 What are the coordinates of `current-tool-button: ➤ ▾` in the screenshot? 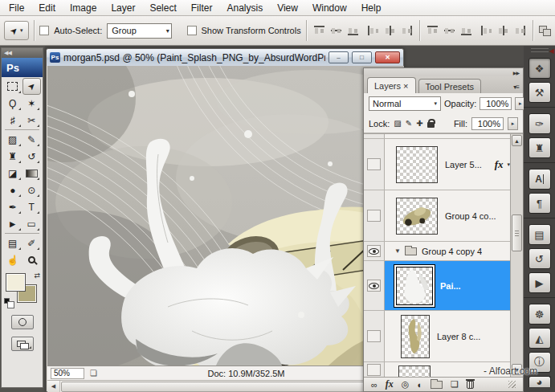 It's located at (16, 31).